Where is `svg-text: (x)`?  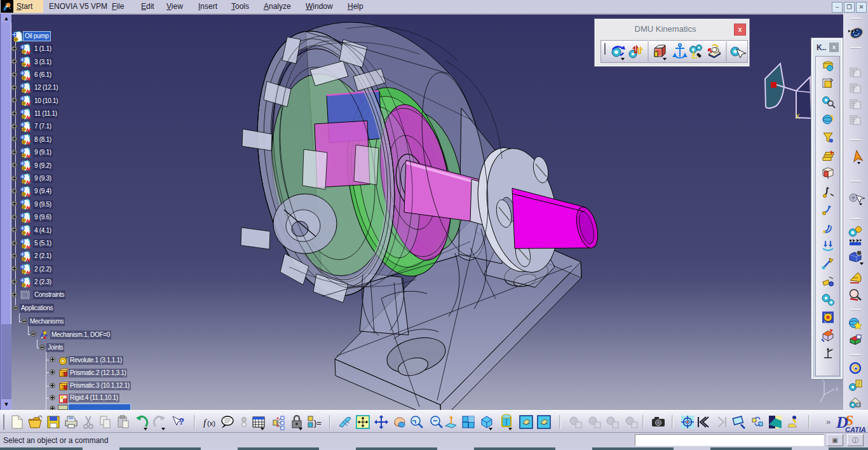
svg-text: (x) is located at coordinates (211, 423).